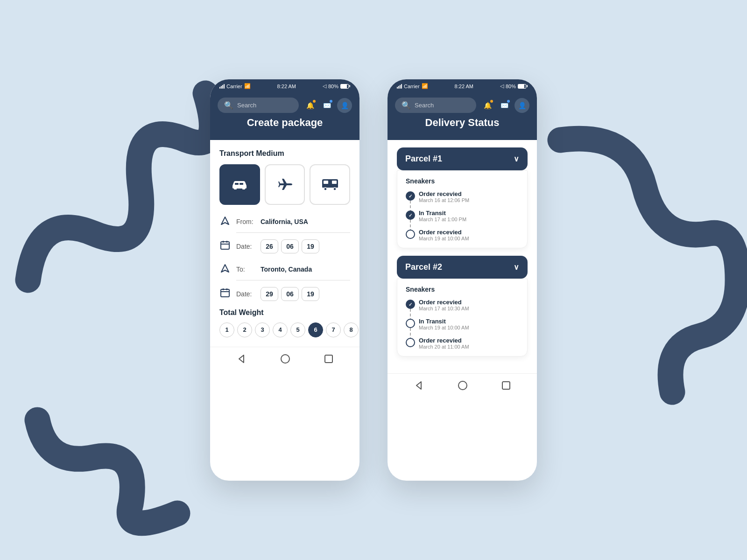  Describe the element at coordinates (504, 105) in the screenshot. I see `mail-icon-right: ✉️` at that location.